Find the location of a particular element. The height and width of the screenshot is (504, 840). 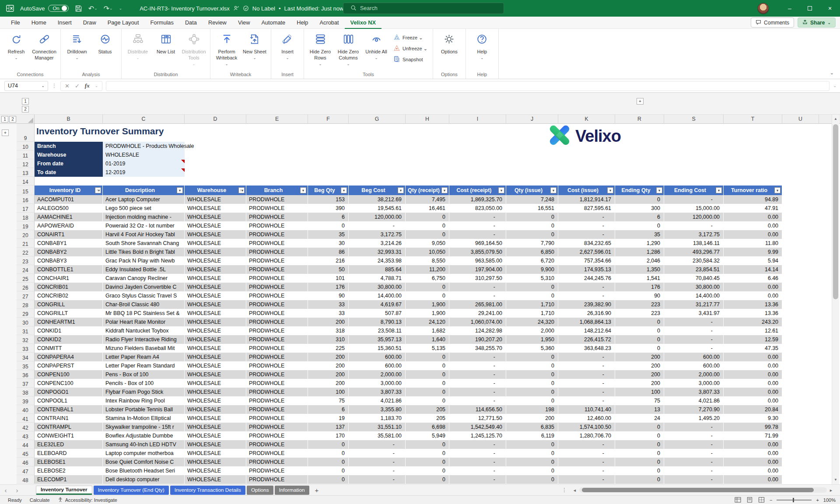

cell-I36: - is located at coordinates (478, 374).